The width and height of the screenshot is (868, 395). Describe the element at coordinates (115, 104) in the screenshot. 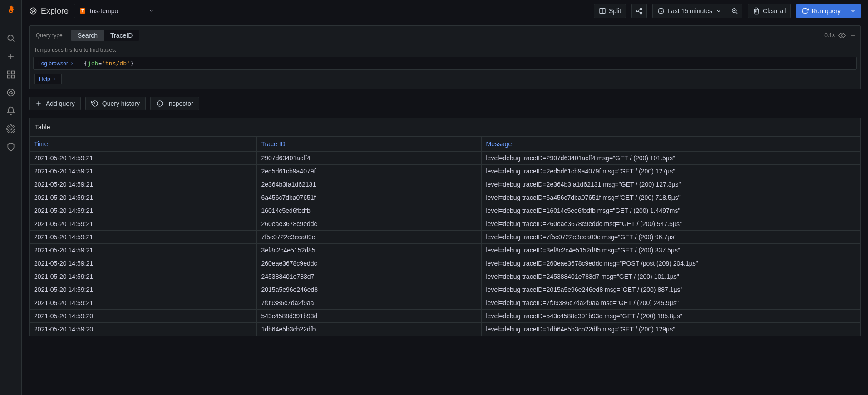

I see `query-history-button: Query history` at that location.